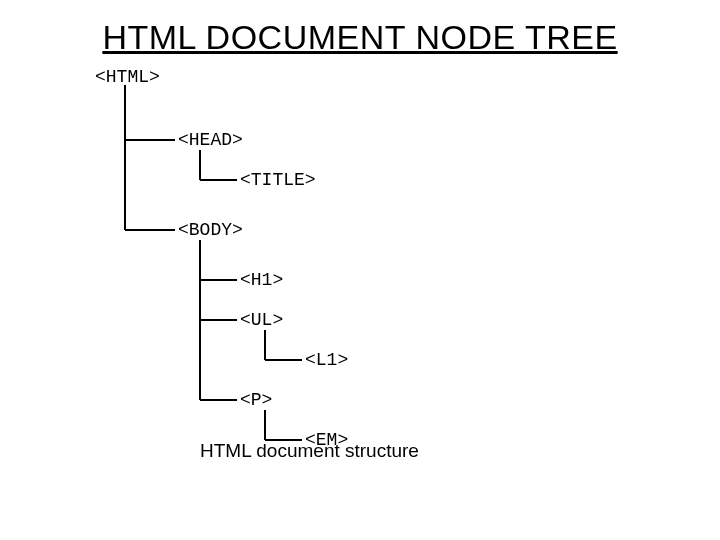 The height and width of the screenshot is (540, 720). What do you see at coordinates (360, 28) in the screenshot?
I see `page-title: HTML DOCUMENT NODE TREE` at bounding box center [360, 28].